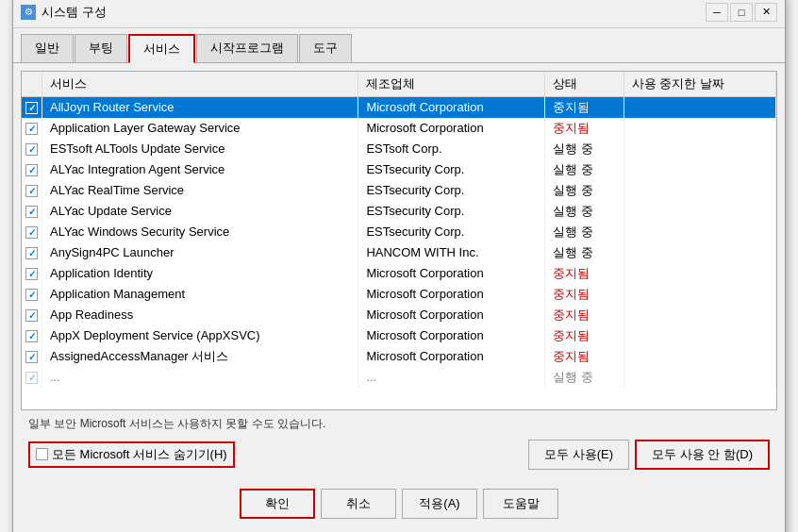  What do you see at coordinates (399, 108) in the screenshot?
I see `table-row: AllJoyn Router Service Microsoft Corpora…` at bounding box center [399, 108].